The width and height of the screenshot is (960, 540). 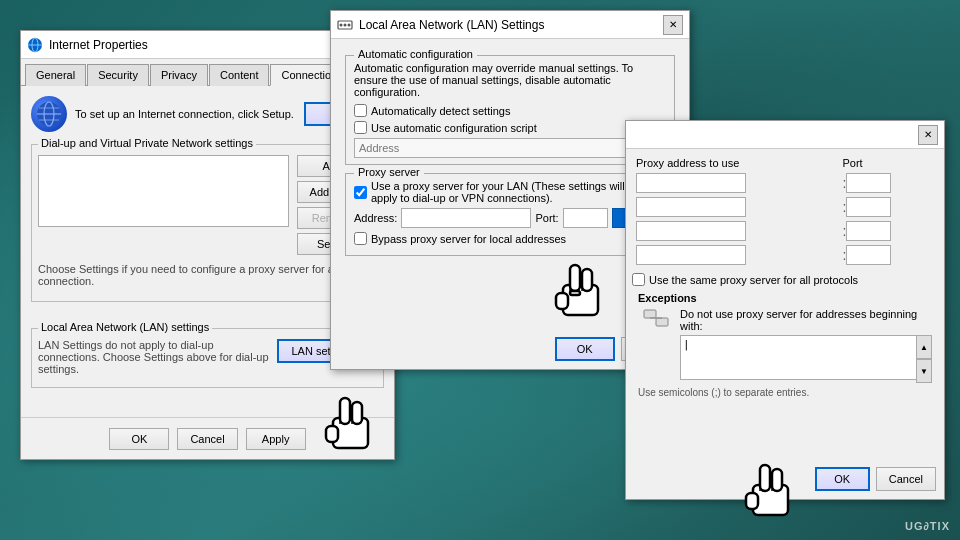 What do you see at coordinates (586, 218) in the screenshot?
I see `proxy-port-input: 80` at bounding box center [586, 218].